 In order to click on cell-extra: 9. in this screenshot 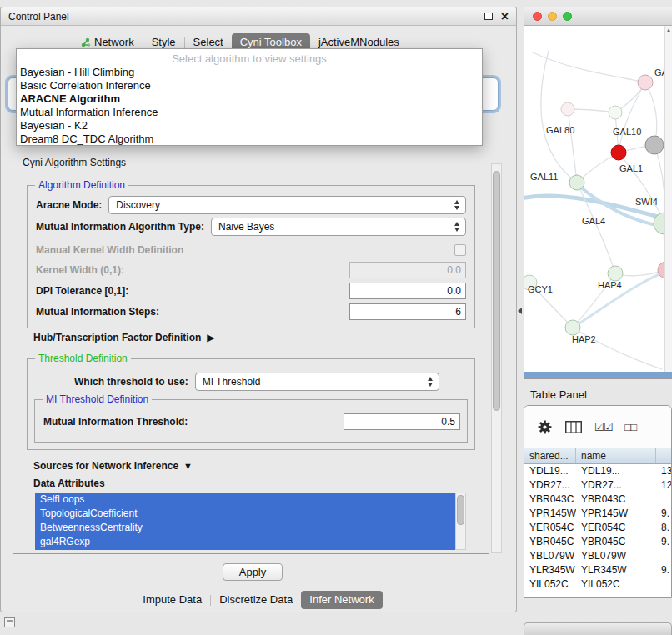, I will do `click(664, 513)`.